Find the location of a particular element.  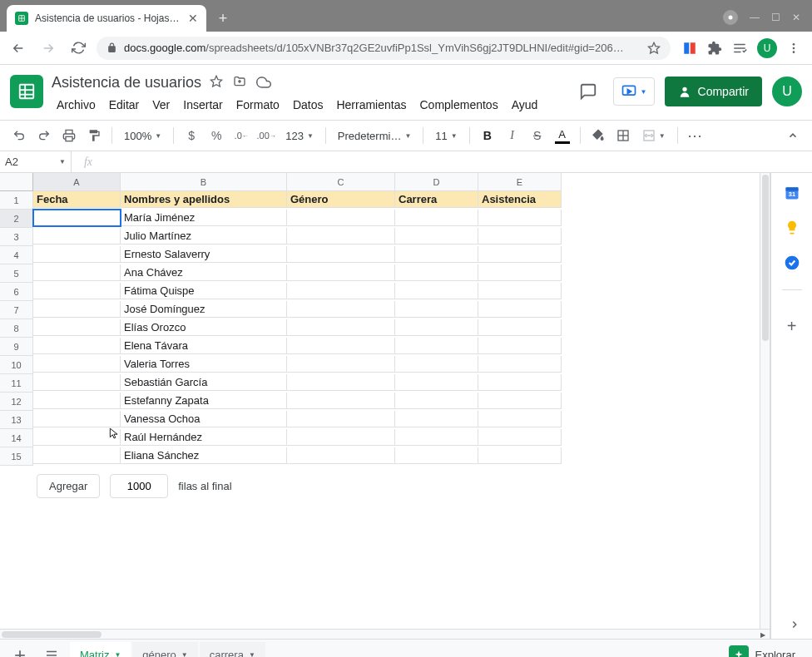

cell: Raúl Hernández is located at coordinates (204, 437).